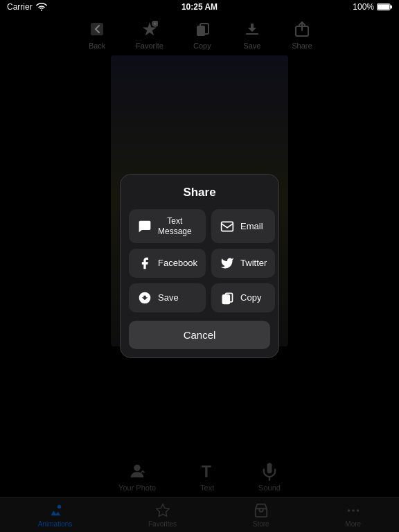 This screenshot has height=532, width=399. I want to click on facebook-icon, so click(145, 263).